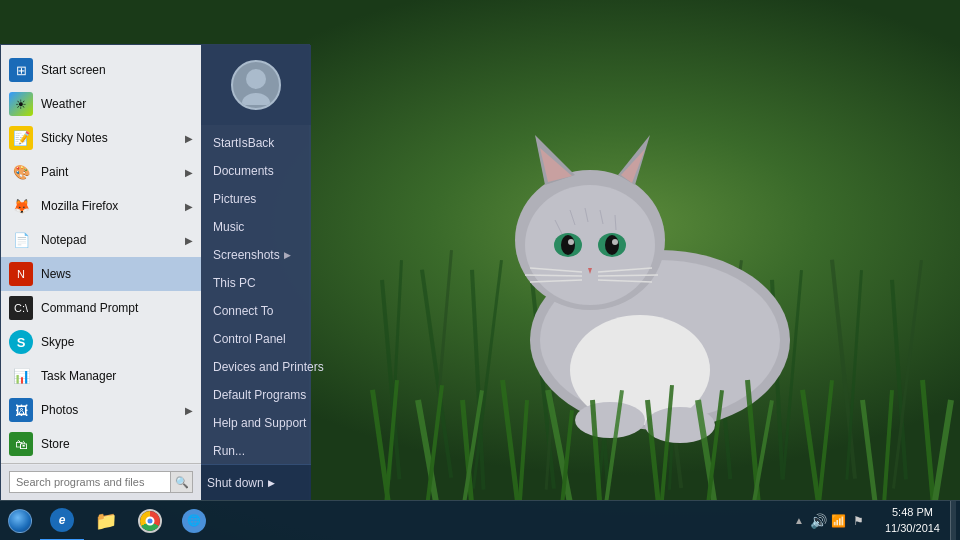 Image resolution: width=960 pixels, height=540 pixels. Describe the element at coordinates (101, 410) in the screenshot. I see `menu-item-photos: 🖼 Photos ▶` at that location.